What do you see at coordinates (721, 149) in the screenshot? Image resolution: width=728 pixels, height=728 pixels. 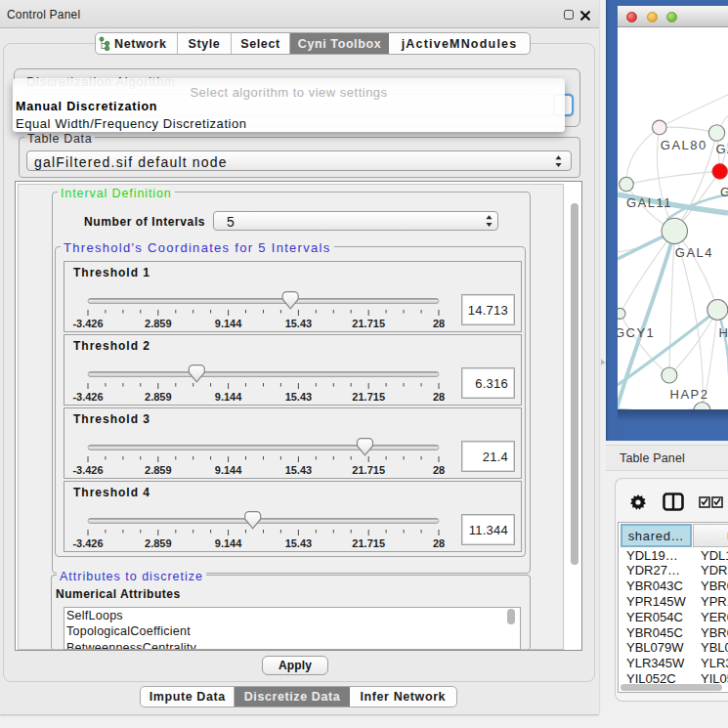 I see `svg-text: GAL` at bounding box center [721, 149].